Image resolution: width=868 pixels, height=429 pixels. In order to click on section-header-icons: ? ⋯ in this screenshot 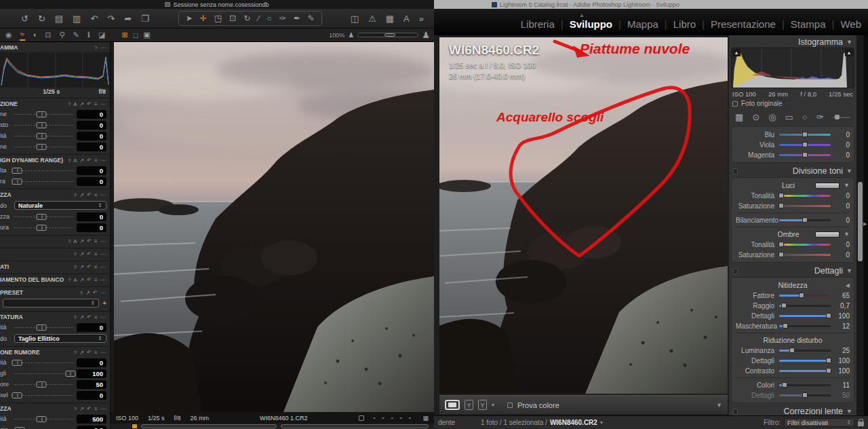, I will do `click(100, 48)`.